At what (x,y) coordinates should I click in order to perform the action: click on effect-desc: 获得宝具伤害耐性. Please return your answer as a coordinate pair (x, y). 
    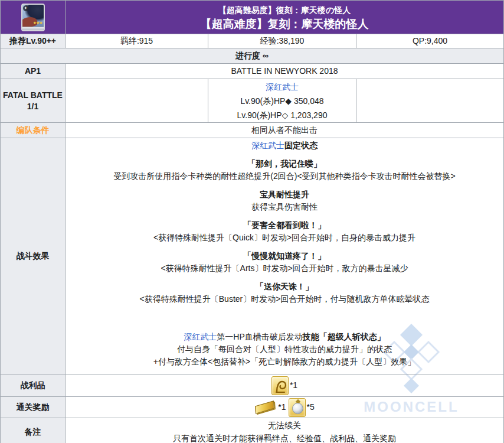
    Looking at the image, I should click on (284, 207).